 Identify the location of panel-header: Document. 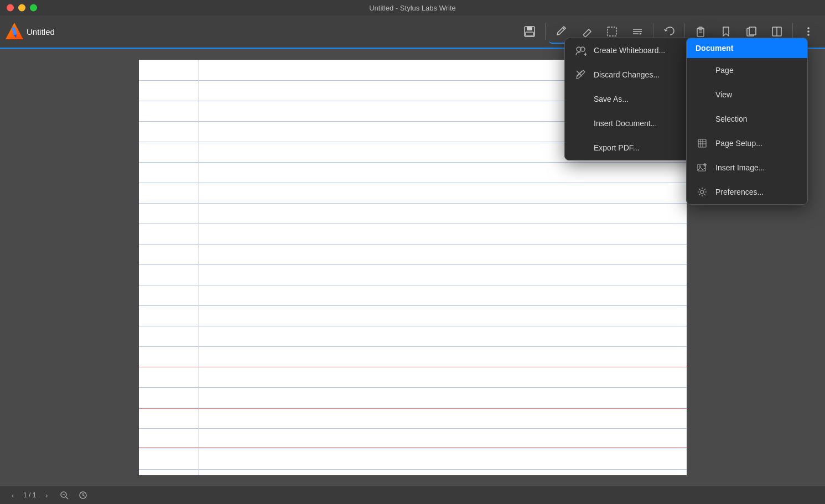
(747, 48).